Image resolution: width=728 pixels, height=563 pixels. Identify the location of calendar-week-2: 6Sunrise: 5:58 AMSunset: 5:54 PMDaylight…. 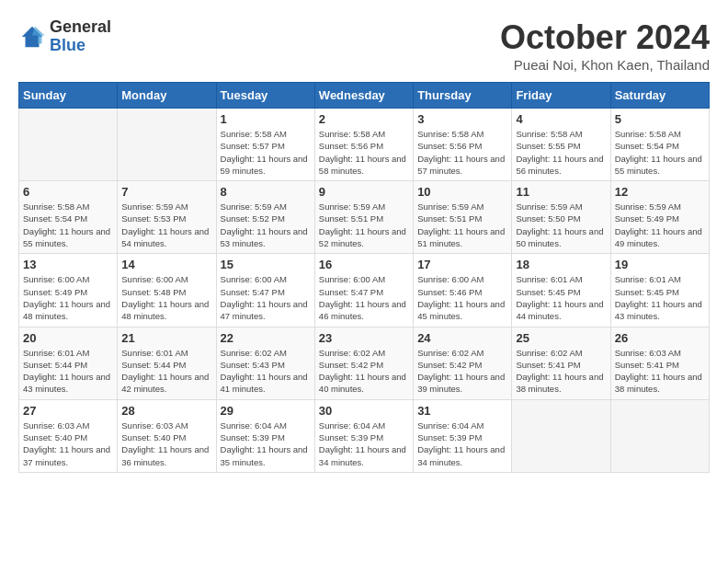
(364, 217).